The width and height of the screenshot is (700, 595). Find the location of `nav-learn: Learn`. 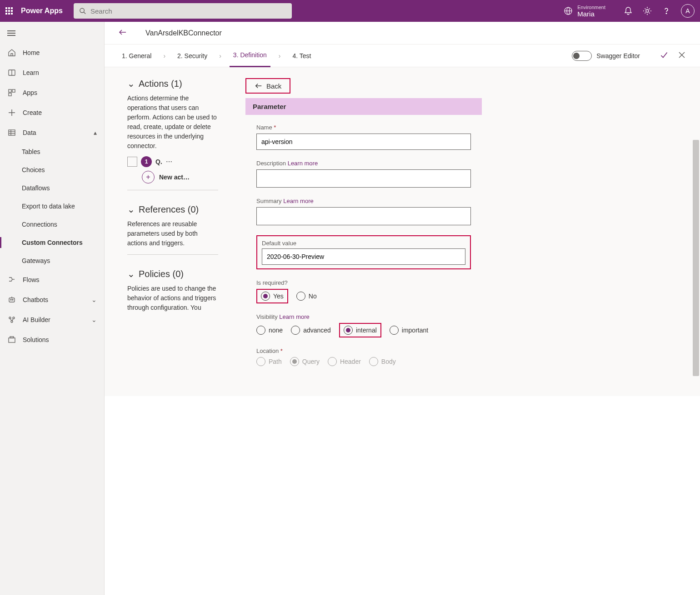

nav-learn: Learn is located at coordinates (52, 73).